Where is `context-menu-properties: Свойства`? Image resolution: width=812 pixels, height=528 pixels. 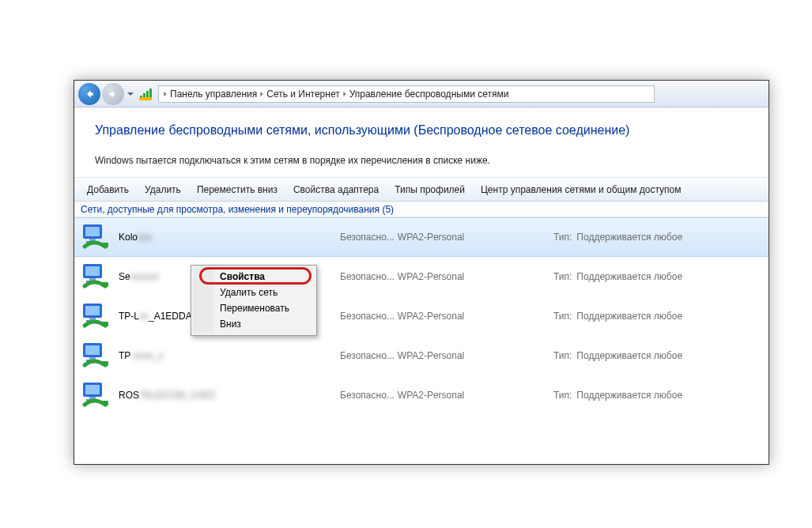 context-menu-properties: Свойства is located at coordinates (264, 277).